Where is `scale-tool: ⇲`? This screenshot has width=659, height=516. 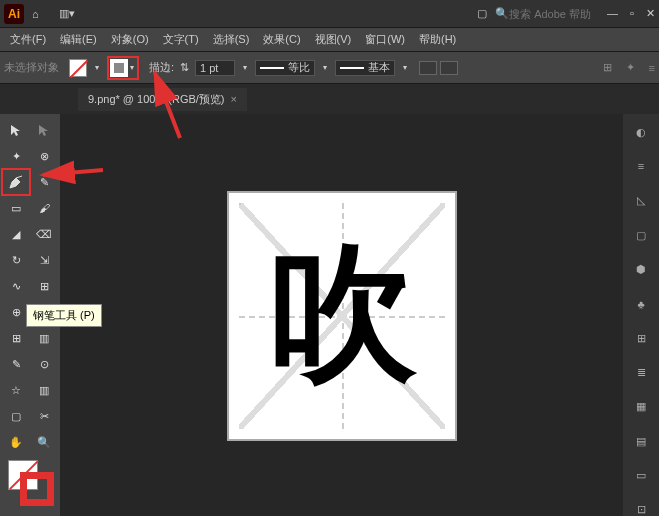 scale-tool: ⇲ is located at coordinates (44, 260).